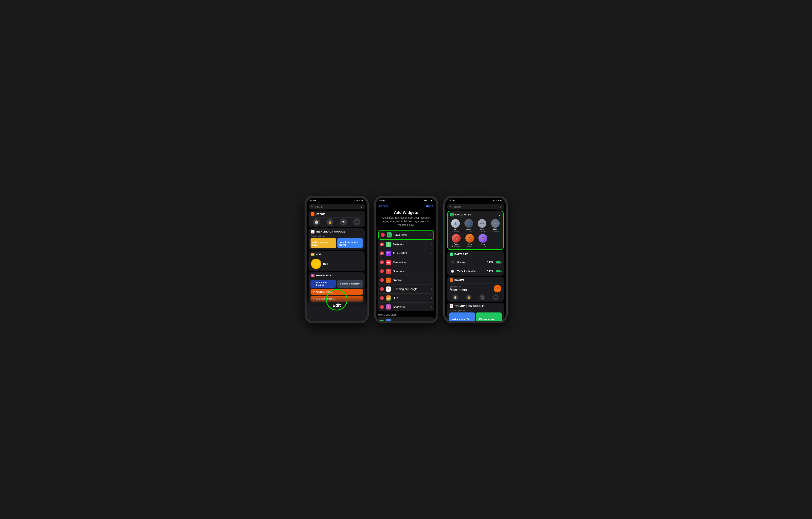 This screenshot has width=812, height=519. I want to click on icon-item-cake: 🧁, so click(316, 222).